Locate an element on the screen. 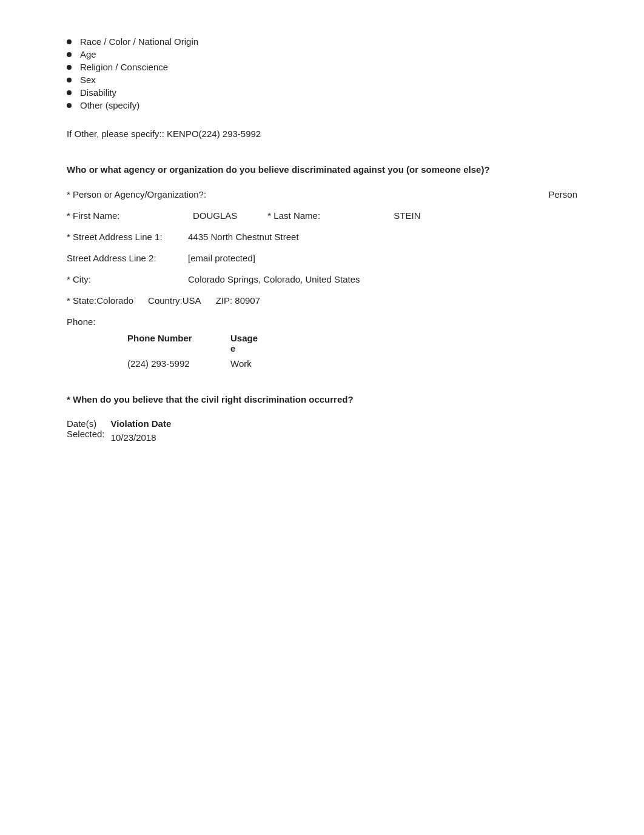 The width and height of the screenshot is (644, 835). dates-label-line2: Selected: is located at coordinates (86, 434).